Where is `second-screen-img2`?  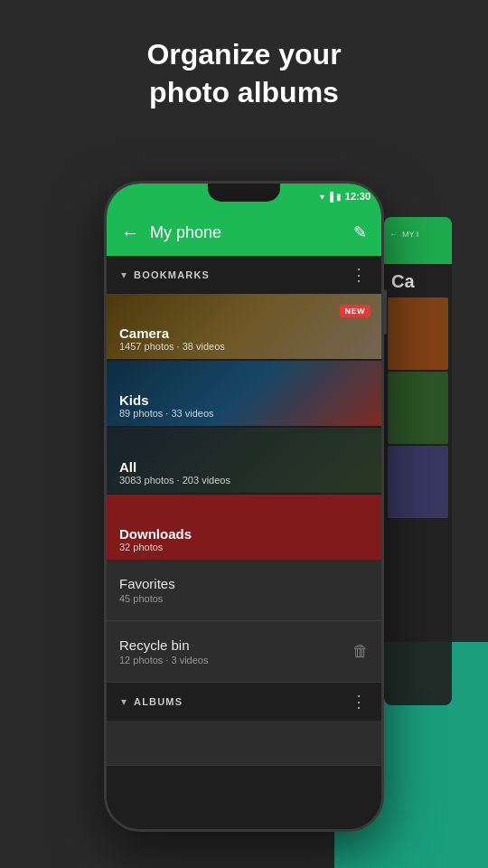 second-screen-img2 is located at coordinates (418, 408).